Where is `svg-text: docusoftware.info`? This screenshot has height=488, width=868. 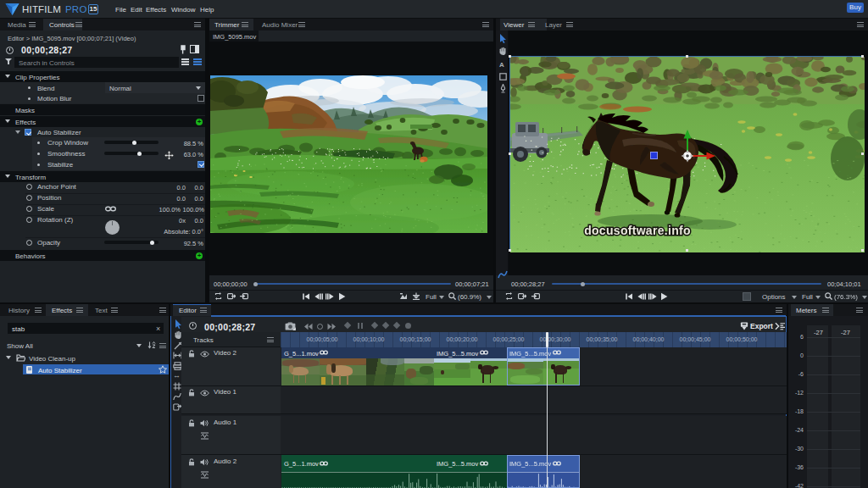 svg-text: docusoftware.info is located at coordinates (637, 230).